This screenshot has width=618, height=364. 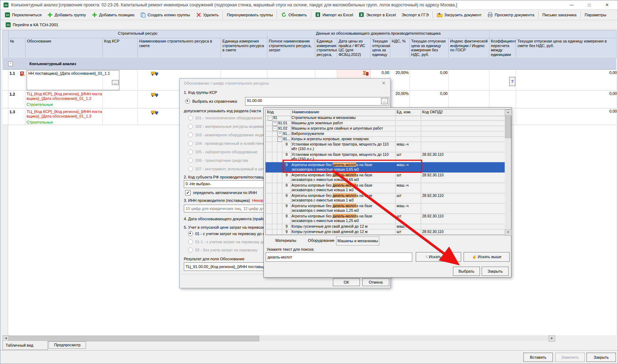 What do you see at coordinates (385, 118) in the screenshot?
I see `tree-row: −91Строительные машины и механизмы` at bounding box center [385, 118].